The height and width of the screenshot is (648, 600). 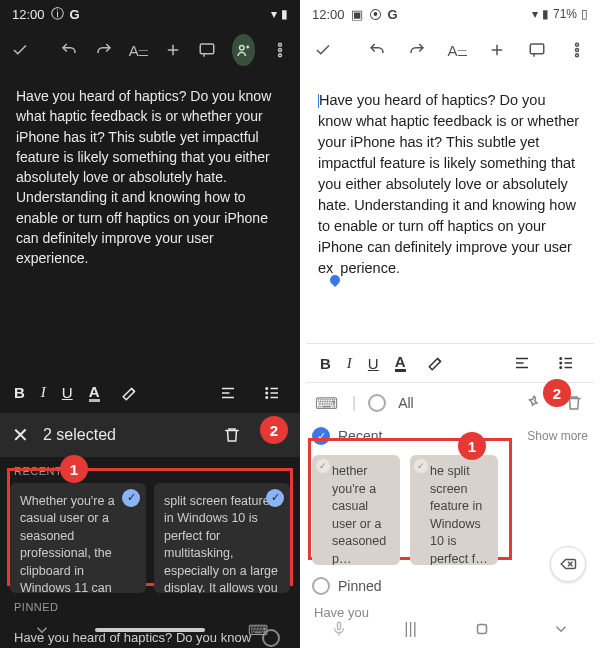 I want to click on clipboard-card-text: split screen feature in Windows 10 is pe…, so click(x=221, y=544).